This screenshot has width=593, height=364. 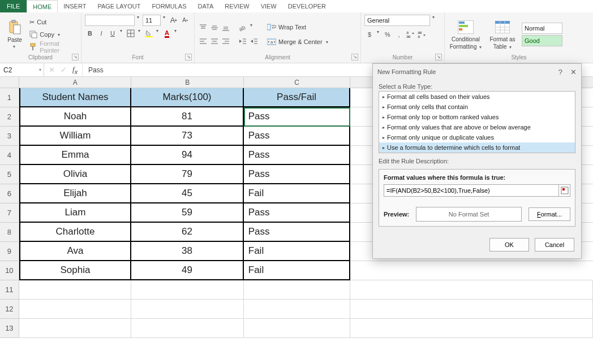 I want to click on cell-A13, so click(x=76, y=328).